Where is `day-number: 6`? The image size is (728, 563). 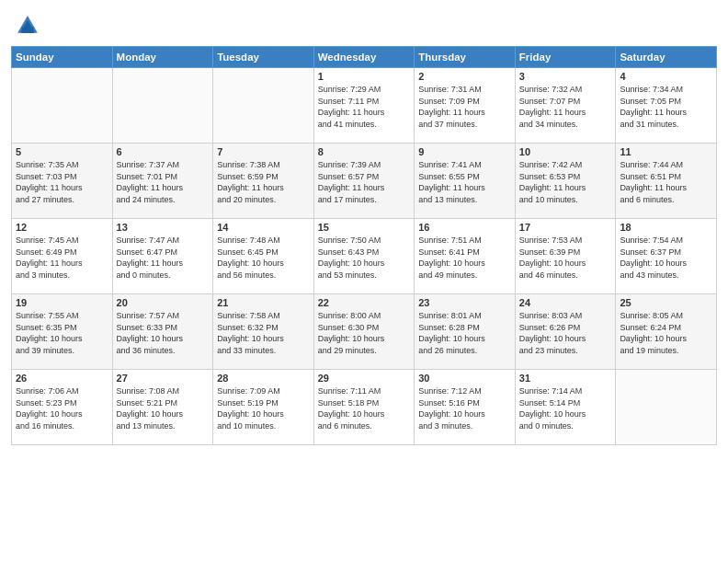
day-number: 6 is located at coordinates (164, 152).